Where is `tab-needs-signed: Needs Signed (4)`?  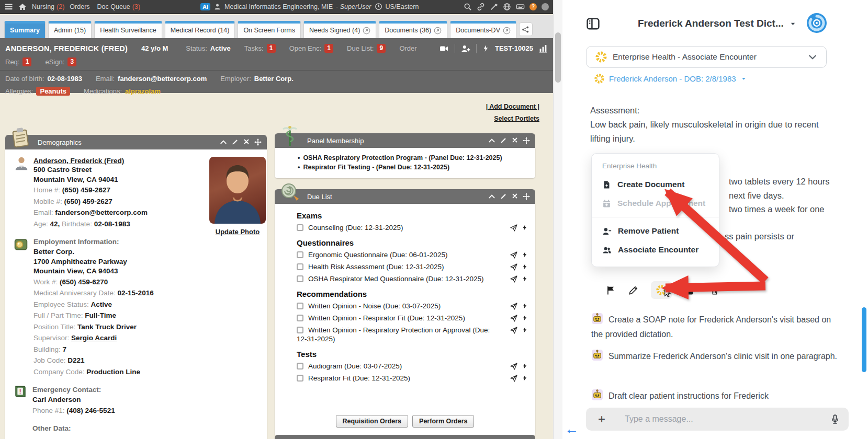 tab-needs-signed: Needs Signed (4) is located at coordinates (340, 29).